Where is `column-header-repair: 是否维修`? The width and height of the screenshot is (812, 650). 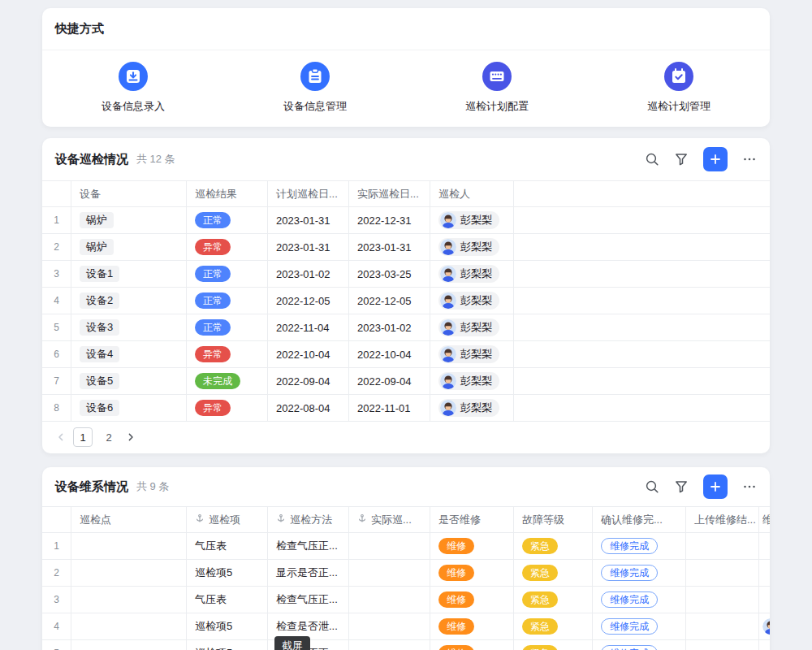
column-header-repair: 是否维修 is located at coordinates (473, 520).